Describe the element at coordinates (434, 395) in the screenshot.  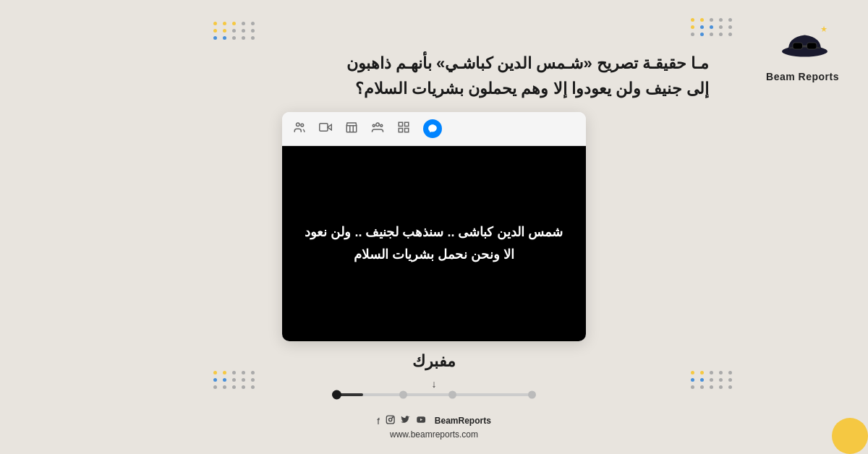
I see `timeline-bar` at that location.